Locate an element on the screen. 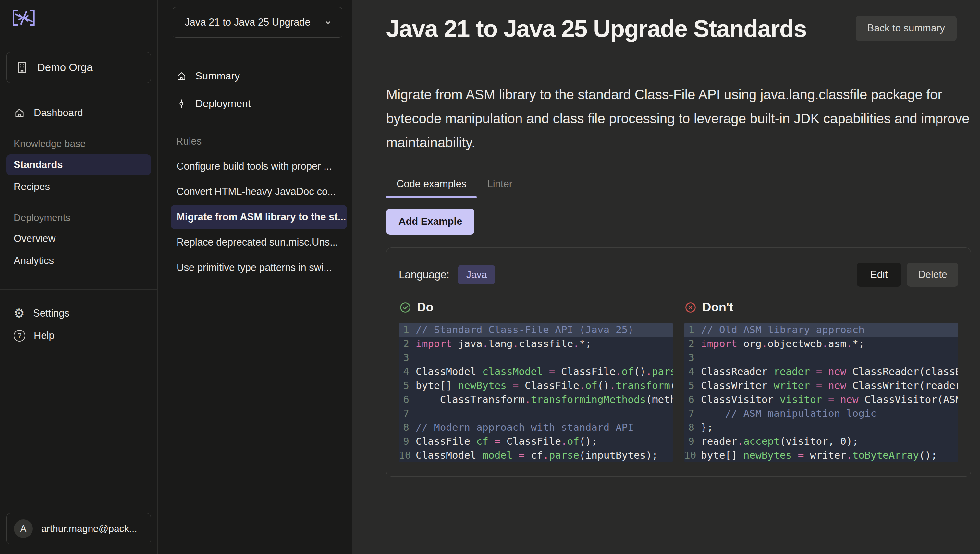 This screenshot has width=980, height=554. do-title: Do is located at coordinates (425, 307).